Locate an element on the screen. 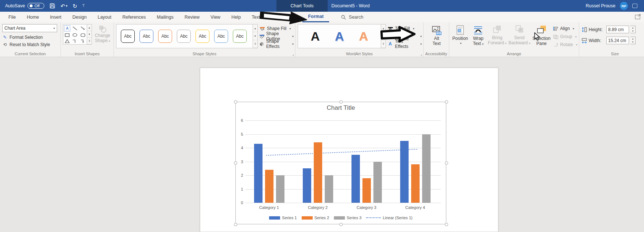 The height and width of the screenshot is (232, 644). insert-shapes-scrollbar: ▲ ▼ ⊽ is located at coordinates (89, 34).